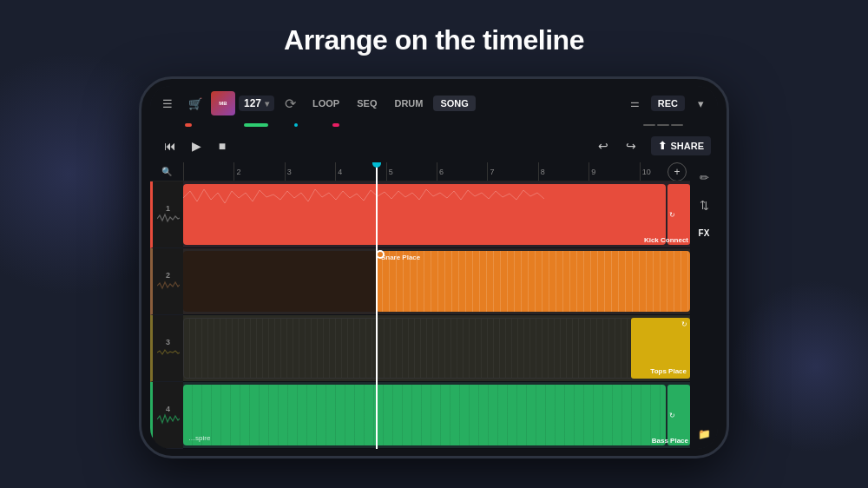 Image resolution: width=868 pixels, height=488 pixels. What do you see at coordinates (437, 349) in the screenshot?
I see `track-row-3: ↻ Tops Place` at bounding box center [437, 349].